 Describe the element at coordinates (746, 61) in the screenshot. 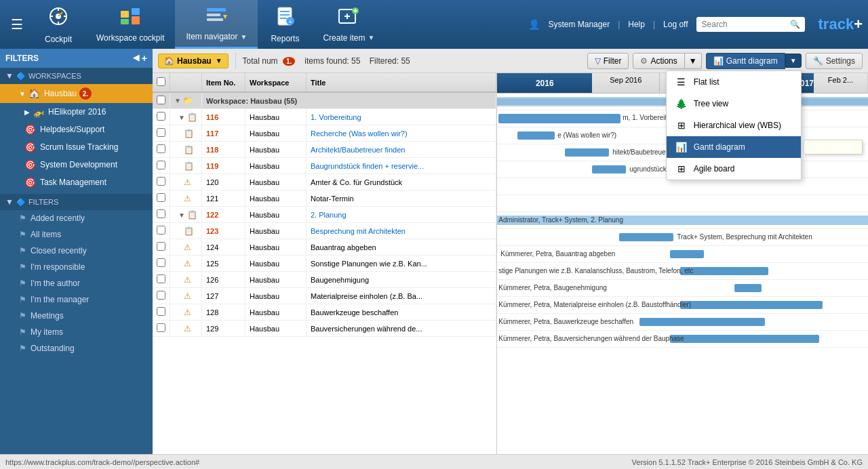

I see `gantt-selector-button: 📊 Gantt diagram` at that location.